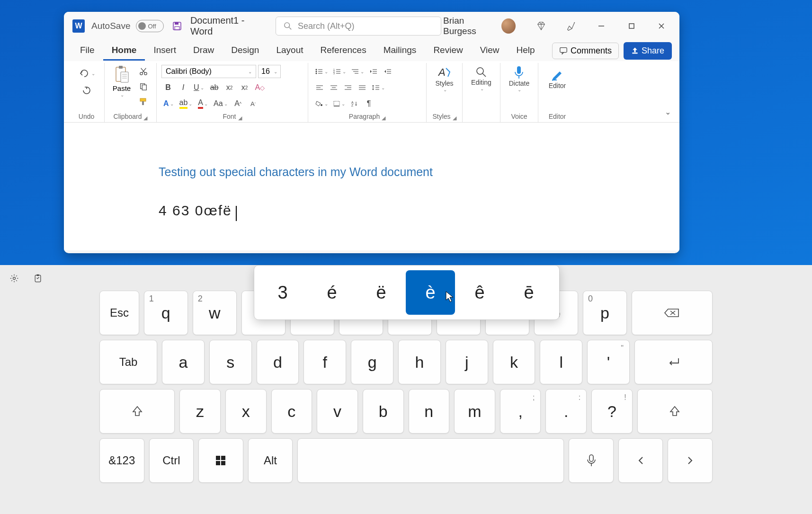 Image resolution: width=812 pixels, height=514 pixels. I want to click on highlight-button: ab⌄, so click(186, 104).